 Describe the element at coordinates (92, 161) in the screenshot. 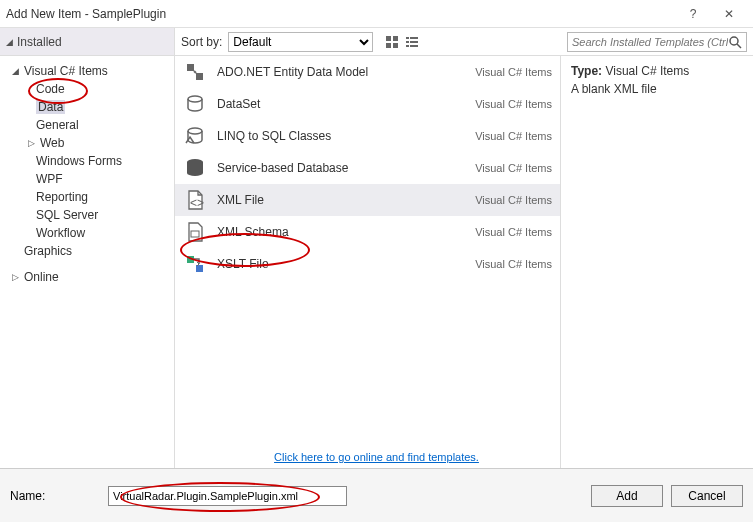

I see `tree-item-windows-forms: Windows Forms` at that location.